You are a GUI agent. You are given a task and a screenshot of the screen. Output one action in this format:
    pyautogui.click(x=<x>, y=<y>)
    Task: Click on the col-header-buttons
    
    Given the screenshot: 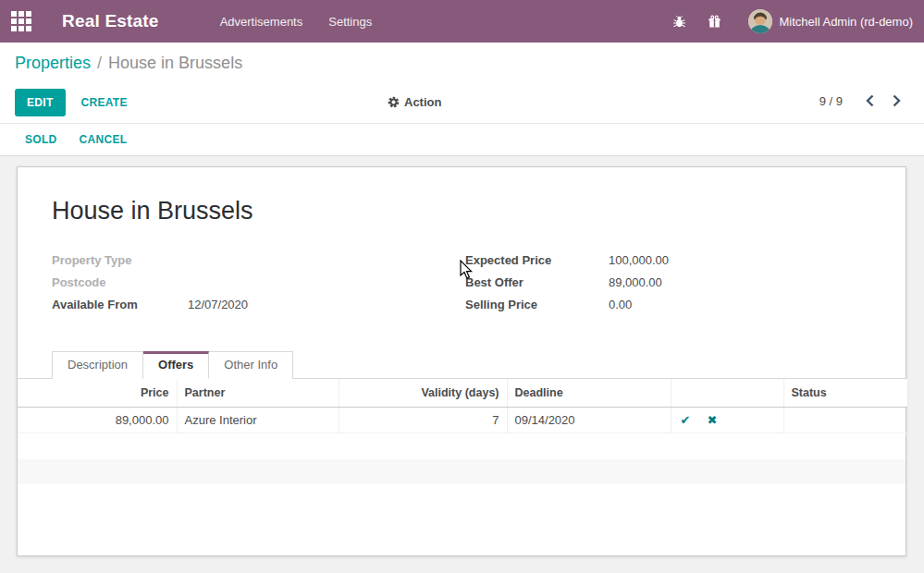 What is the action you would take?
    pyautogui.click(x=727, y=393)
    